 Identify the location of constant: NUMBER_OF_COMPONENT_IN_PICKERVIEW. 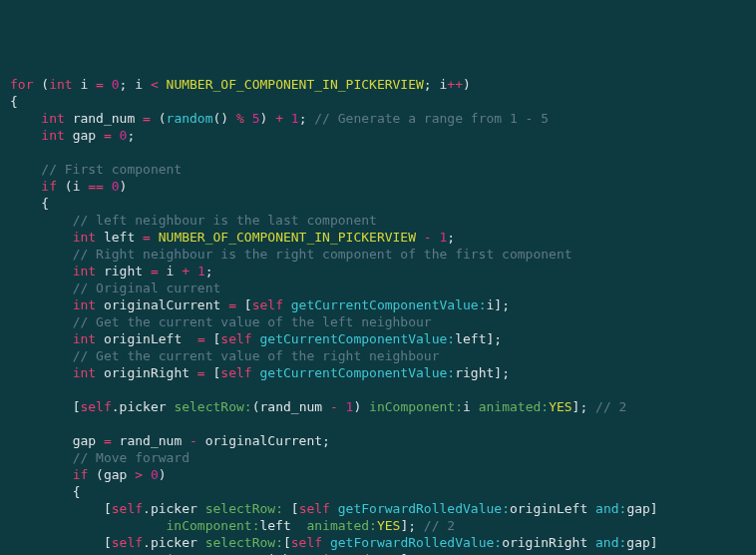
(295, 84).